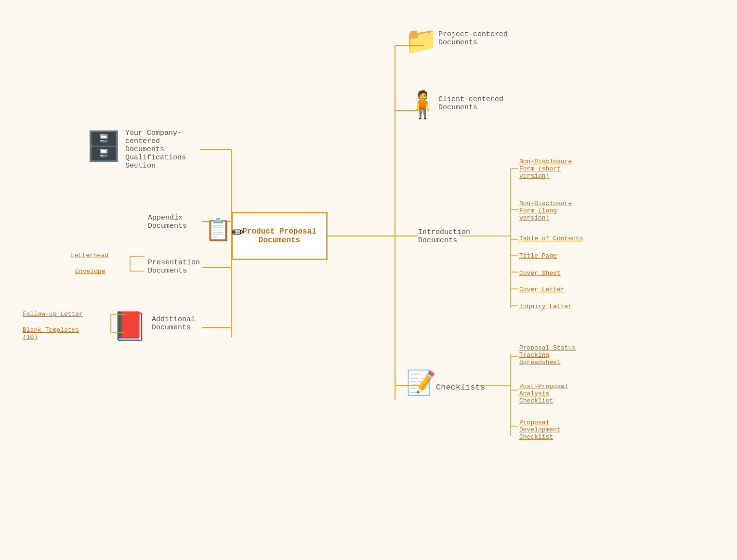 The width and height of the screenshot is (737, 560). What do you see at coordinates (279, 236) in the screenshot?
I see `center-label: Product Proposal Documents` at bounding box center [279, 236].